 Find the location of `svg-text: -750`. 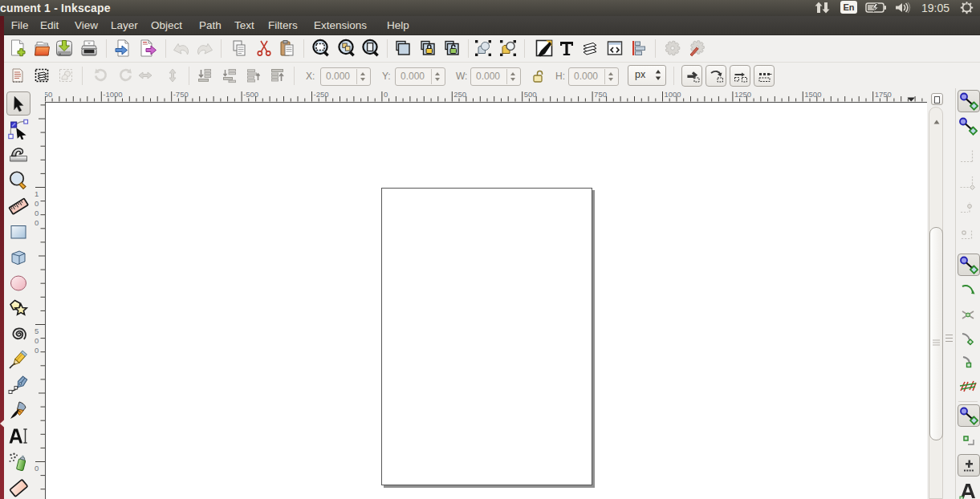

svg-text: -750 is located at coordinates (181, 95).